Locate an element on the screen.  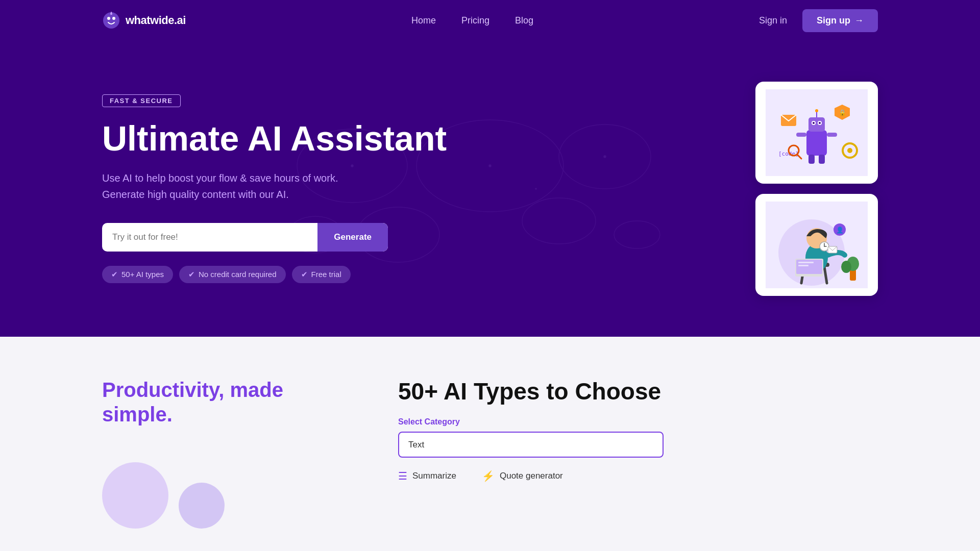
logo-link: whatwide.ai is located at coordinates (144, 20).